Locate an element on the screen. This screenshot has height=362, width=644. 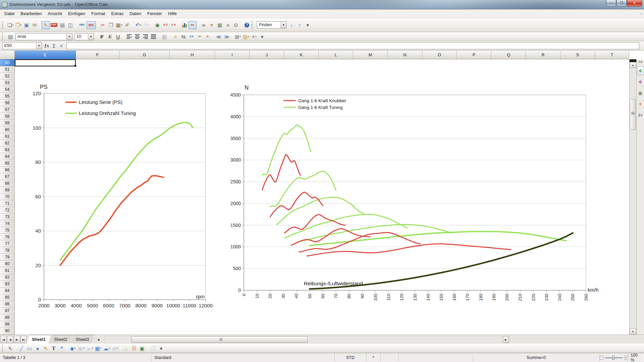
tab-sheet1: Sheet1 is located at coordinates (39, 339).